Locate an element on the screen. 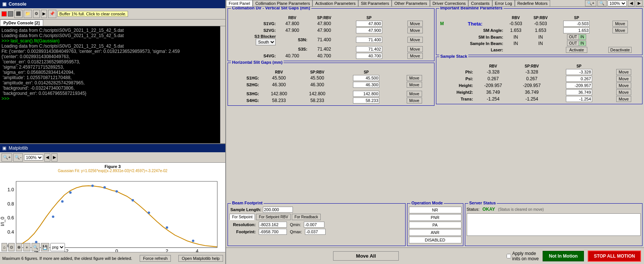  height-move-btn: Move is located at coordinates (624, 86).